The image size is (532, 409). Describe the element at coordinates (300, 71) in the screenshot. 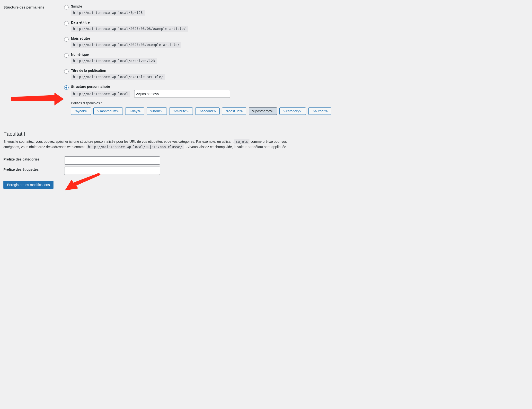

I see `label-post-title: Titre de la publication` at that location.